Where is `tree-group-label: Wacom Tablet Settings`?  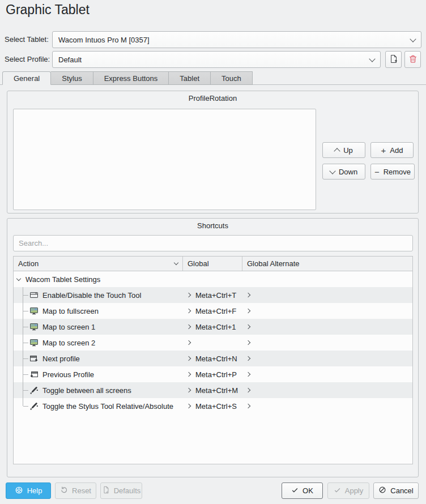
tree-group-label: Wacom Tablet Settings is located at coordinates (63, 280).